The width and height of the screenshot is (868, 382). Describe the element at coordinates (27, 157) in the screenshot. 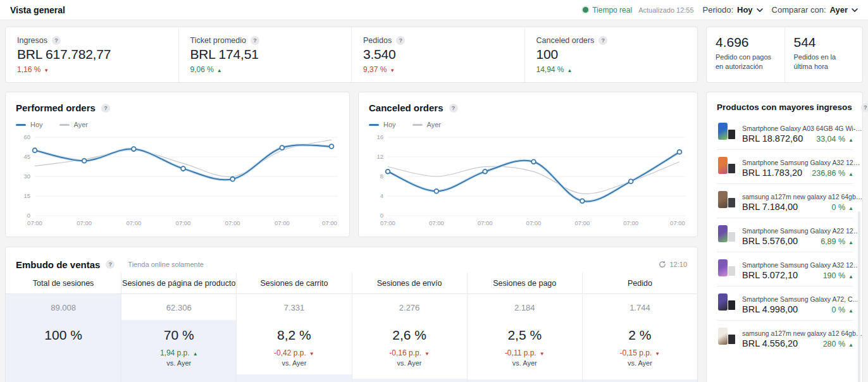

I see `svg-text: 45` at that location.